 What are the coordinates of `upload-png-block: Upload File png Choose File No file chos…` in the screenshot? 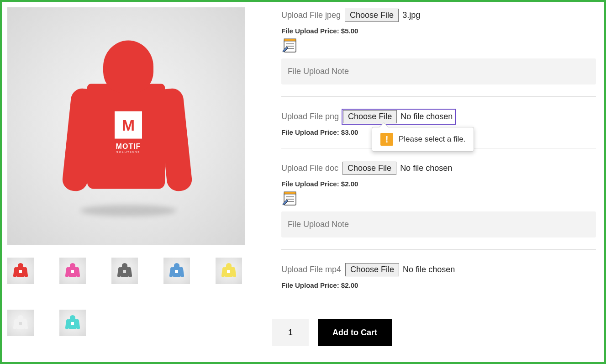 It's located at (438, 129).